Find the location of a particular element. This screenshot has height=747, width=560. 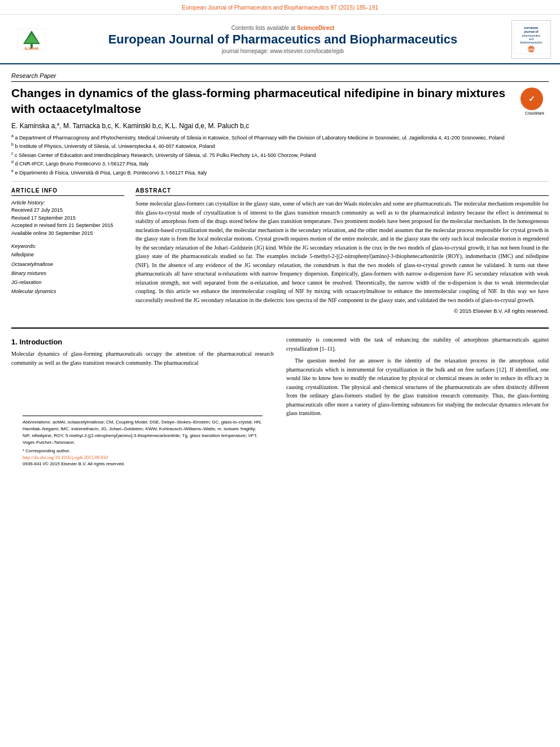

copyright-line: © 2015 Elsevier B.V. All rights reserved… is located at coordinates (342, 311).